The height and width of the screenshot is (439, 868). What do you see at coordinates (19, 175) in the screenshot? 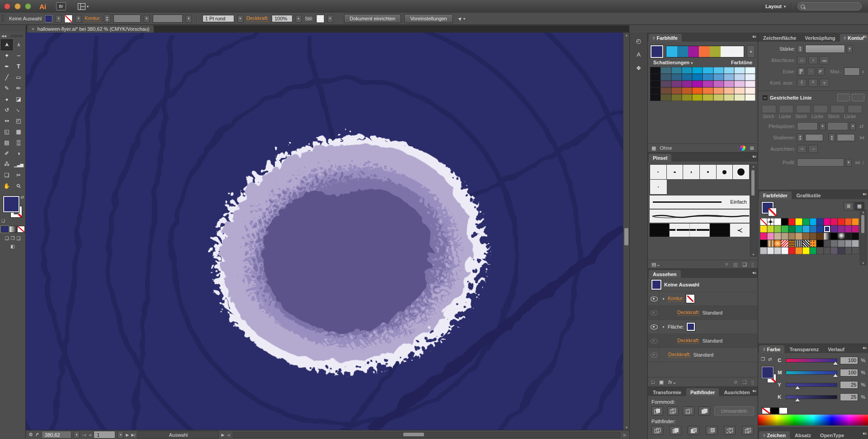
I see `slice-tool: ✂` at bounding box center [19, 175].